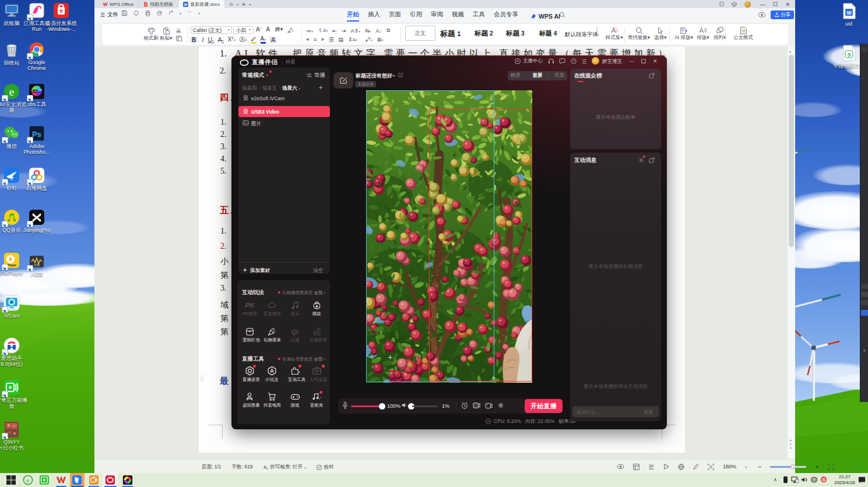  Describe the element at coordinates (249, 305) in the screenshot. I see `svg-text: PK` at that location.